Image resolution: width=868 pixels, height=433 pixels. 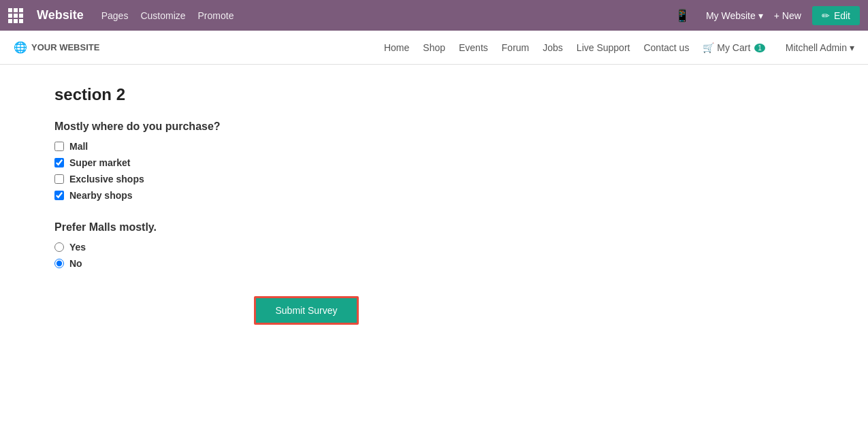 What do you see at coordinates (59, 163) in the screenshot?
I see `checkbox-supermarket` at bounding box center [59, 163].